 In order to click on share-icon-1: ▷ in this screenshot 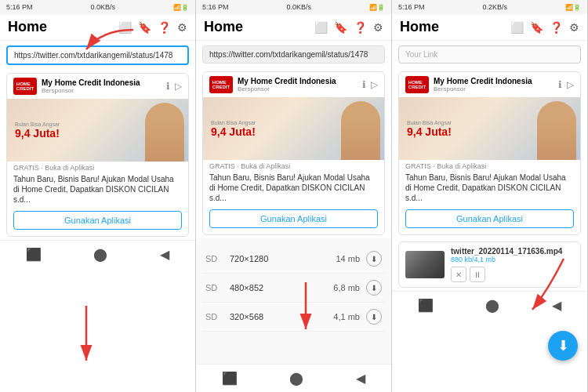, I will do `click(179, 86)`.